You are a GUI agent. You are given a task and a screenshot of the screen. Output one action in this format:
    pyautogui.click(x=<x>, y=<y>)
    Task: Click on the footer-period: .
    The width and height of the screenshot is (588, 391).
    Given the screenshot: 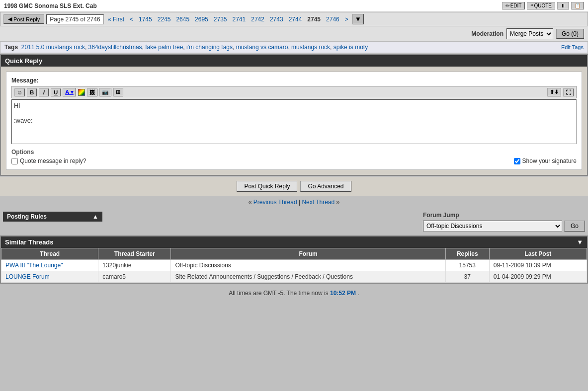 What is the action you would take?
    pyautogui.click(x=358, y=293)
    